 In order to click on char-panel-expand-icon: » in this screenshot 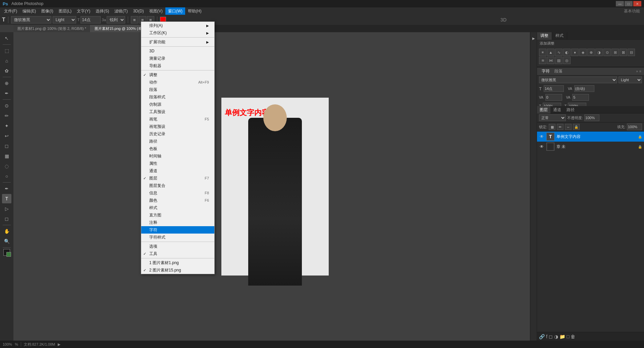, I will do `click(637, 71)`.